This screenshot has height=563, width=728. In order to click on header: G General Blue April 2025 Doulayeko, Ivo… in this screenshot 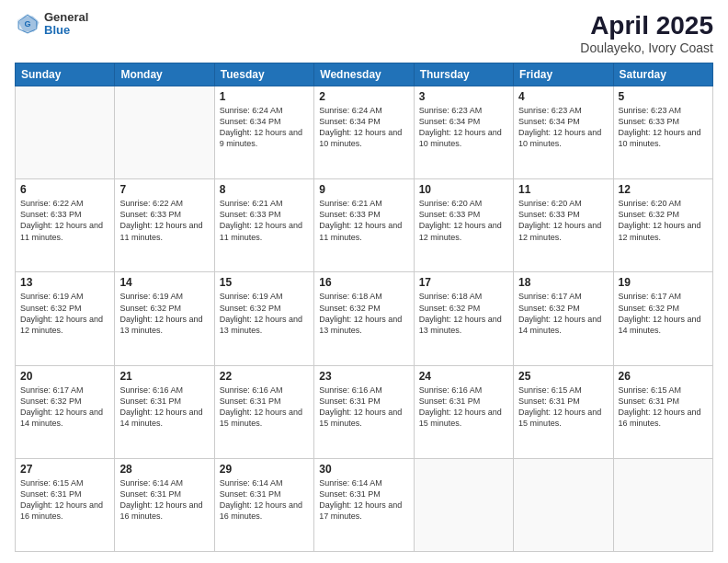, I will do `click(364, 33)`.